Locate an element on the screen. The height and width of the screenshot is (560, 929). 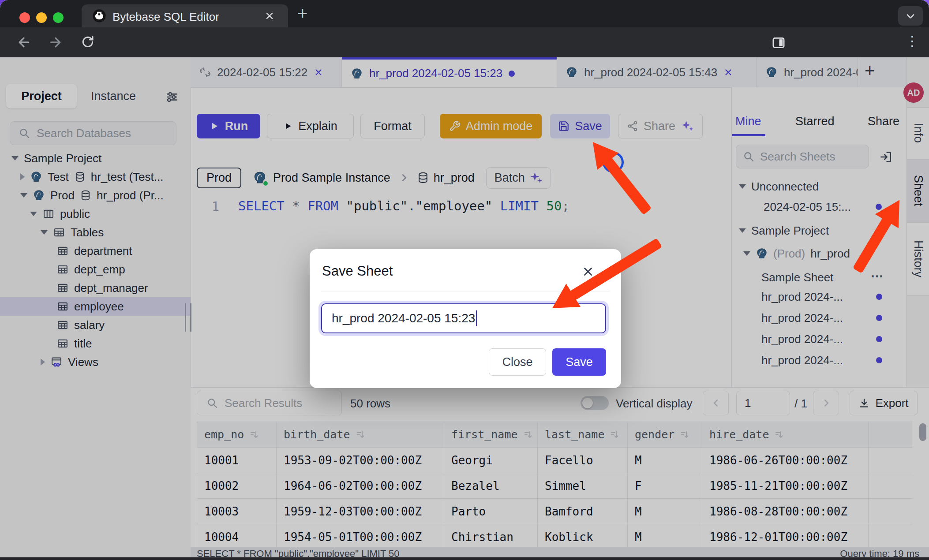
tab-close-icon is located at coordinates (270, 16).